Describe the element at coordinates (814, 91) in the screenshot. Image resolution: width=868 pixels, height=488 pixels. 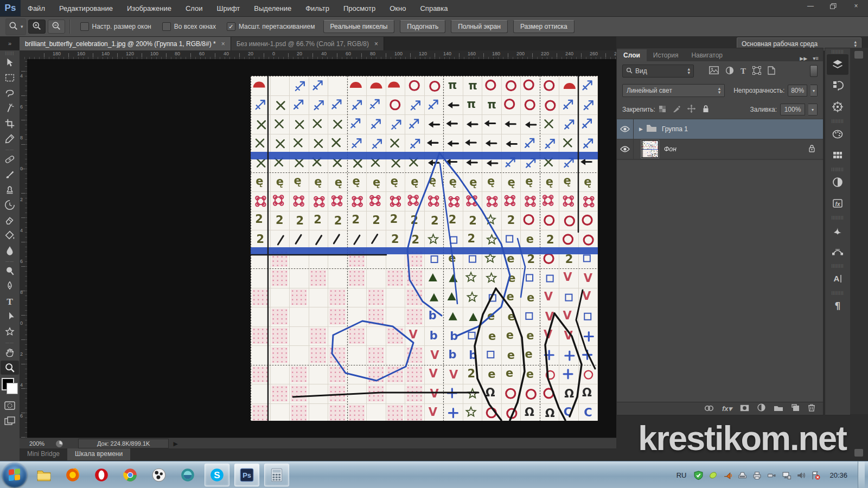
I see `opacity-caret-icon: ▾` at that location.